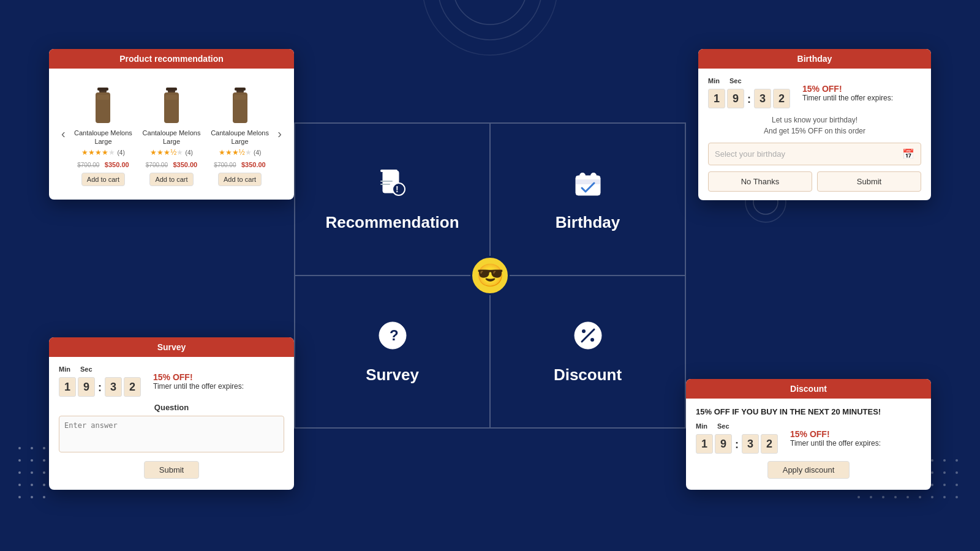 The width and height of the screenshot is (980, 551). I want to click on birthday-sec-label: Sec, so click(736, 81).